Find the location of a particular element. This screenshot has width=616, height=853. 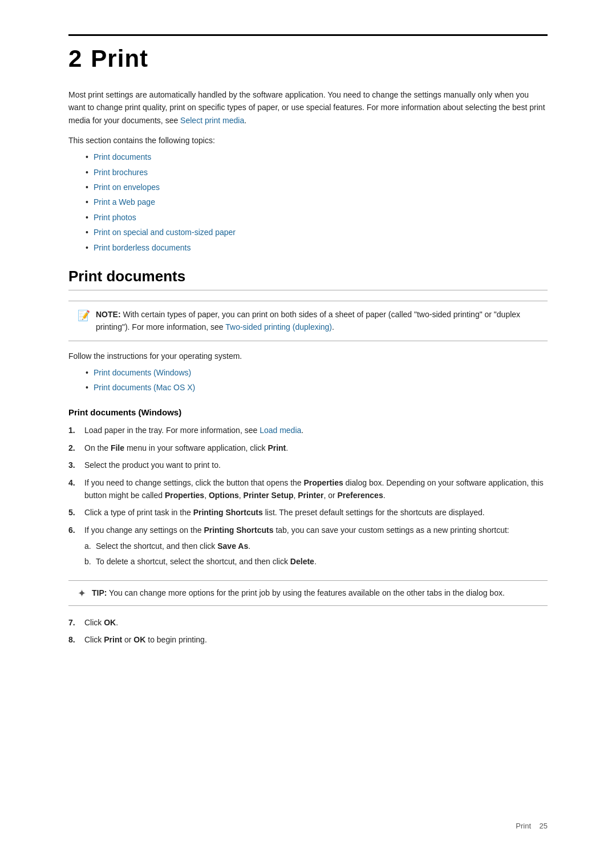

note-text: NOTE: With certain types of paper, you c… is located at coordinates (317, 321).